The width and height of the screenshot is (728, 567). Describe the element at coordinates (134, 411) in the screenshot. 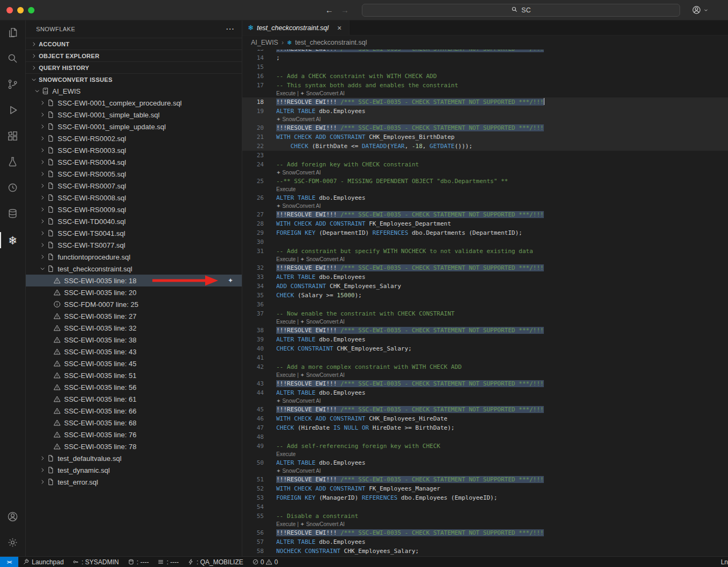

I see `issue-item-ssc-ewi-0035-line-66: SSC-EWI-0035 line: 66` at that location.